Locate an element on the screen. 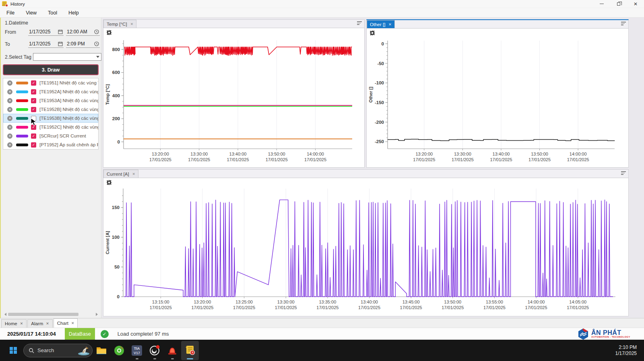  title-bar: History ✕ is located at coordinates (322, 4).